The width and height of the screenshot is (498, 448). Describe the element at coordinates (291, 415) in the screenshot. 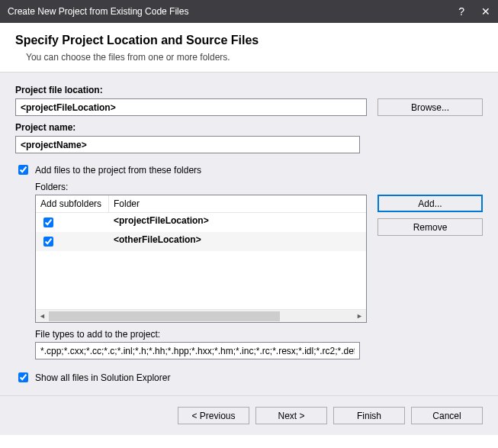

I see `next-button: Next >` at that location.